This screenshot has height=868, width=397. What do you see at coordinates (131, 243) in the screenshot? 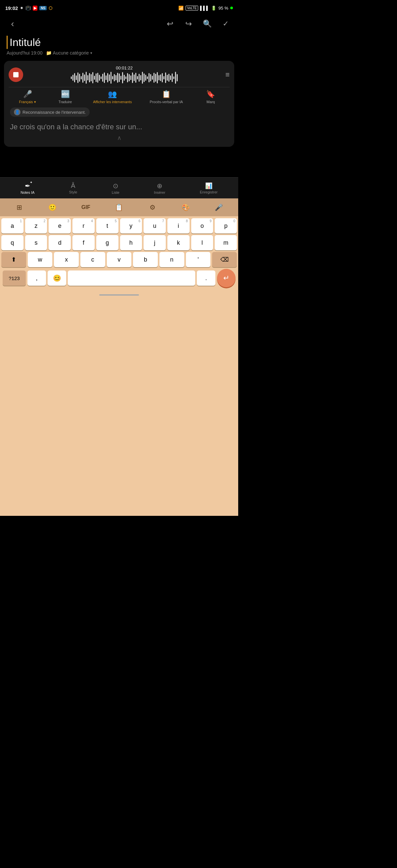
I see `key-h: h` at bounding box center [131, 243].